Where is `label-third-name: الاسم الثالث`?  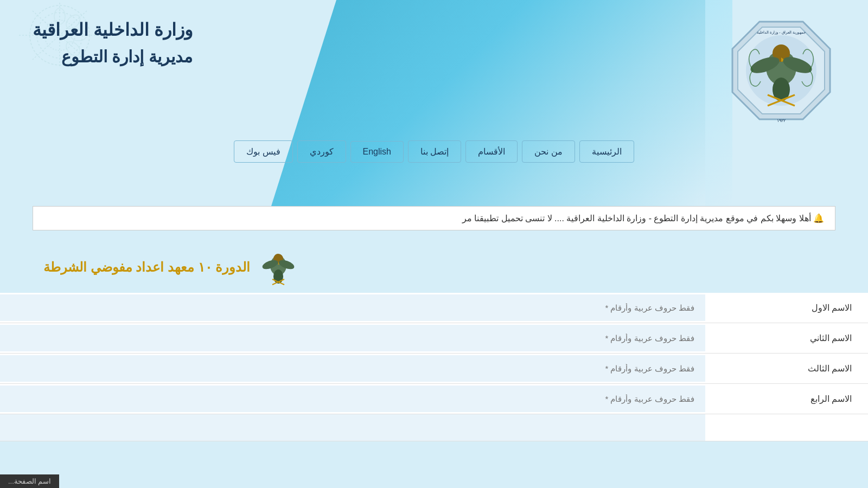
label-third-name: الاسم الثالث is located at coordinates (787, 369).